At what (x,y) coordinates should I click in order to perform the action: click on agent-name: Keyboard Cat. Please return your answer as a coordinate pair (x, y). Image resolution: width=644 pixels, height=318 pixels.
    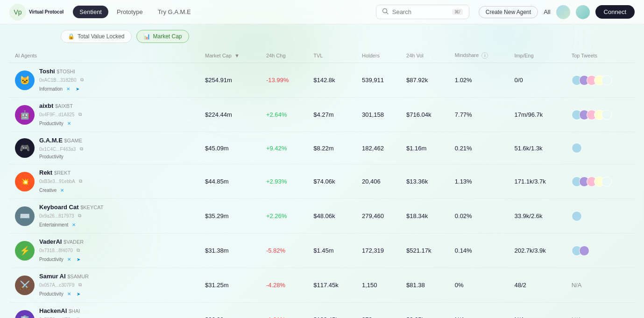
    Looking at the image, I should click on (59, 207).